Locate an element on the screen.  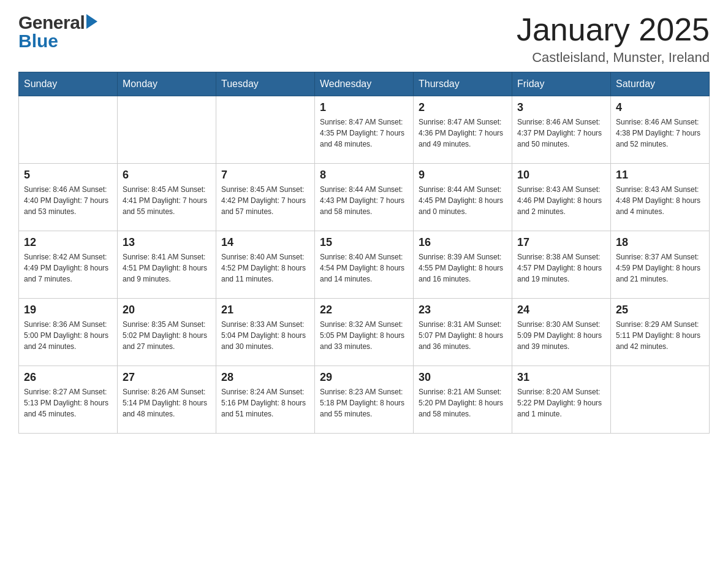
day-info: Sunrise: 8:46 AM Sunset: 4:40 PM Dayligh… is located at coordinates (68, 201).